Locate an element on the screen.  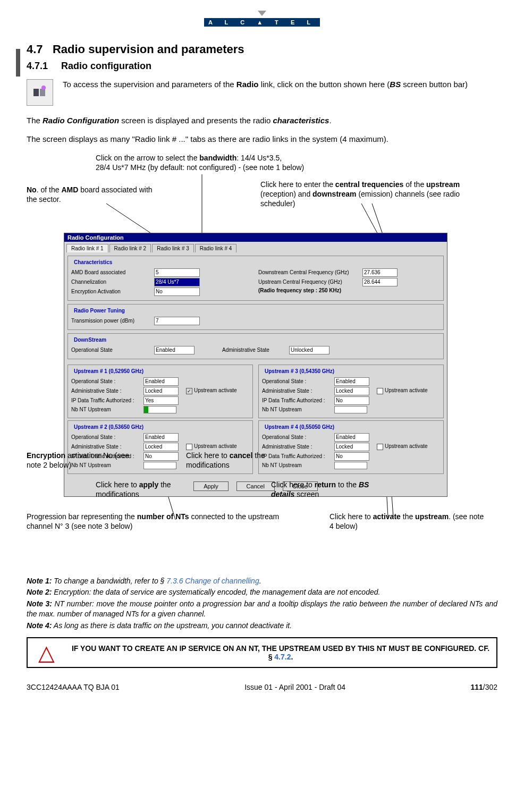
group-power-tuning: Radio Power Tuning is located at coordinates (99, 310).